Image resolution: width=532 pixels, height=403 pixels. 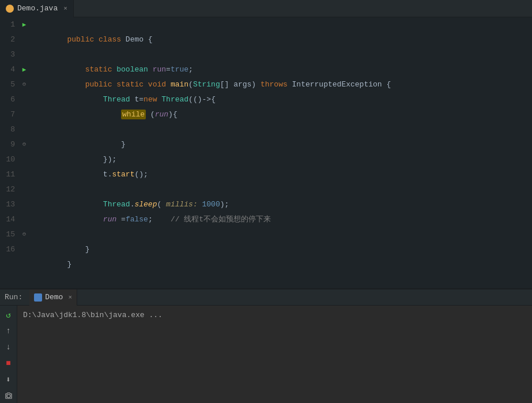 What do you see at coordinates (24, 145) in the screenshot?
I see `gutter-9: ⊖` at bounding box center [24, 145].